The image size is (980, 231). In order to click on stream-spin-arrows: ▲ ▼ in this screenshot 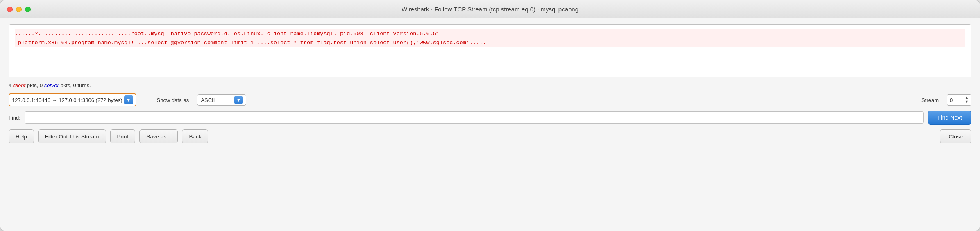, I will do `click(967, 100)`.